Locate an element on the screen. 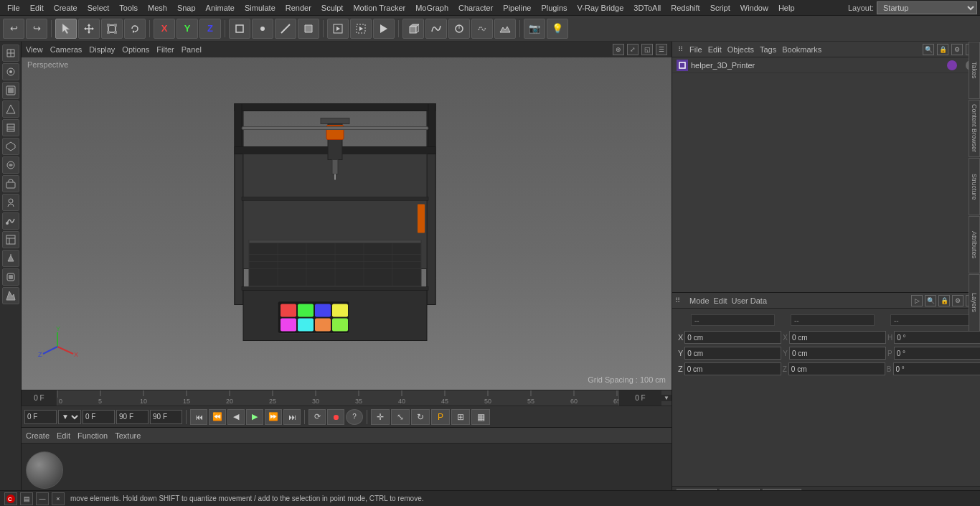  attr-menu-mode: Mode is located at coordinates (699, 301).